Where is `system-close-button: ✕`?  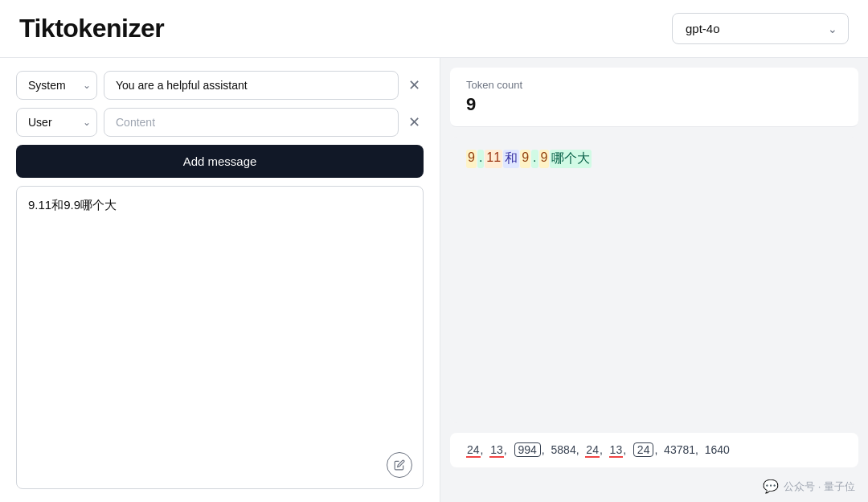 system-close-button: ✕ is located at coordinates (415, 85).